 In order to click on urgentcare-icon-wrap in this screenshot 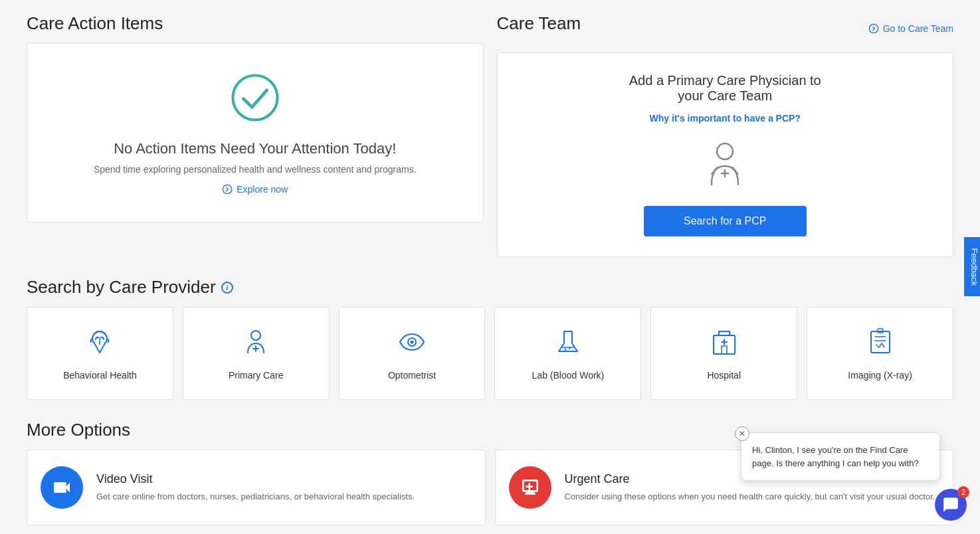, I will do `click(530, 488)`.